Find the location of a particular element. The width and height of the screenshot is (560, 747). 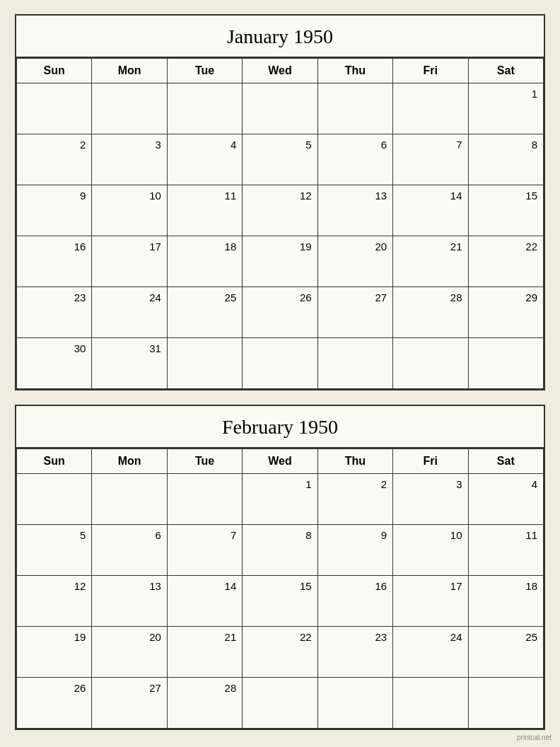

february-header-row: Sun Mon Tue Wed Thu Fri Sat is located at coordinates (280, 461).